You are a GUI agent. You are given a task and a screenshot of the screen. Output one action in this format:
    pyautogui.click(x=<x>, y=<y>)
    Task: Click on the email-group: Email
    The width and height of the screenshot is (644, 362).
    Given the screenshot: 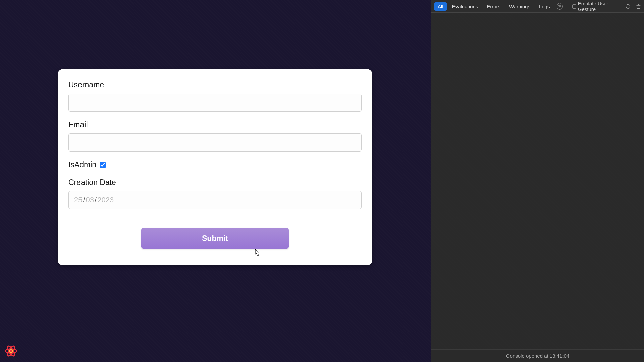 What is the action you would take?
    pyautogui.click(x=215, y=136)
    